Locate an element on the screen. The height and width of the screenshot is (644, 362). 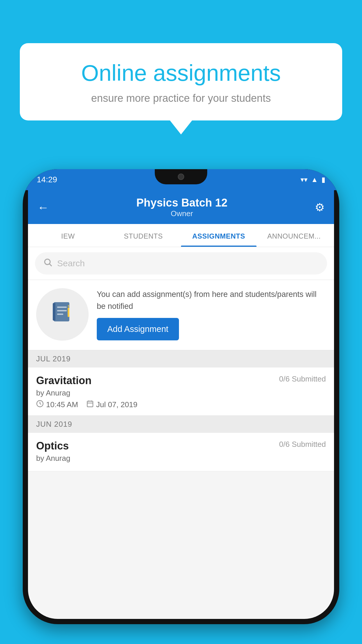
header-subtitle: Owner is located at coordinates (182, 214).